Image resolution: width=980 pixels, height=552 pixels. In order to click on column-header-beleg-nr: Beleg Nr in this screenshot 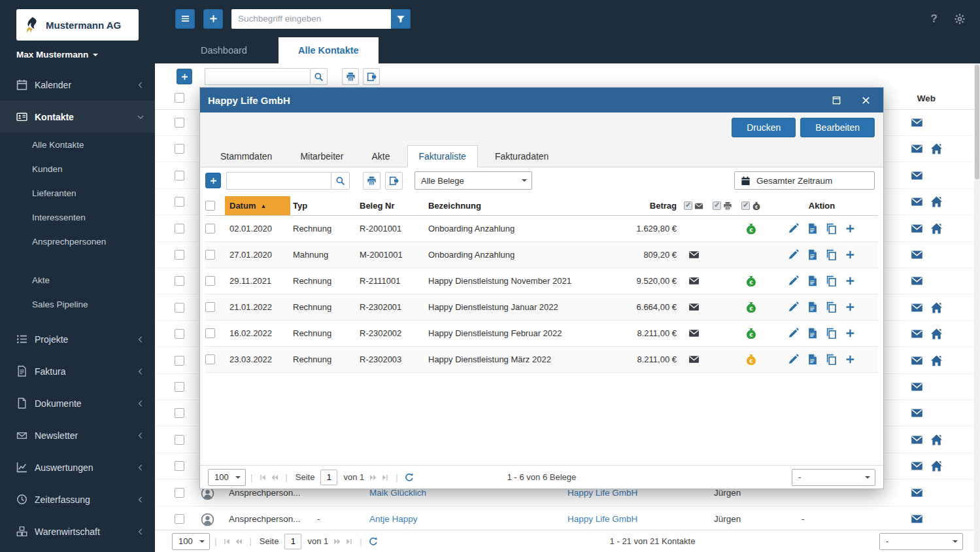, I will do `click(391, 205)`.